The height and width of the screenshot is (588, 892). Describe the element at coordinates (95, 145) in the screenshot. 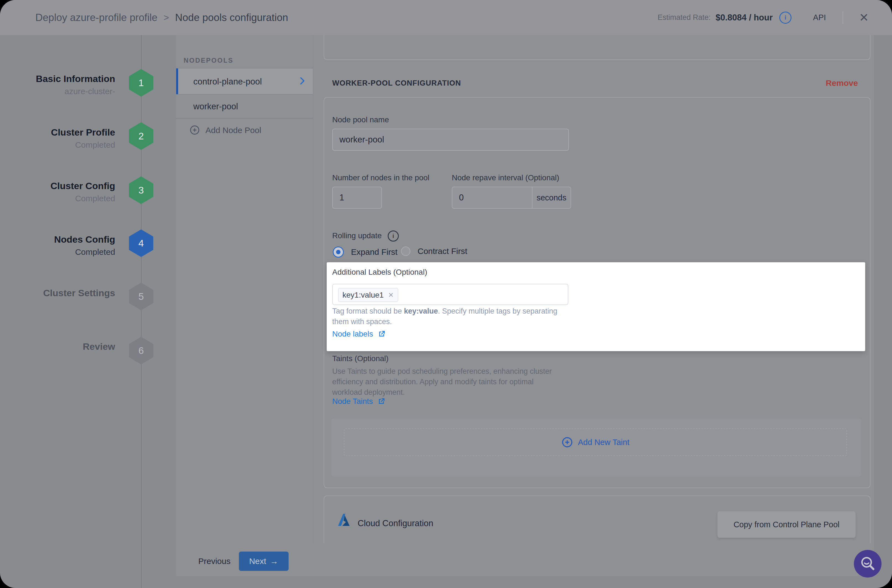

I see `step-cluster-profile-subtitle: Completed` at that location.